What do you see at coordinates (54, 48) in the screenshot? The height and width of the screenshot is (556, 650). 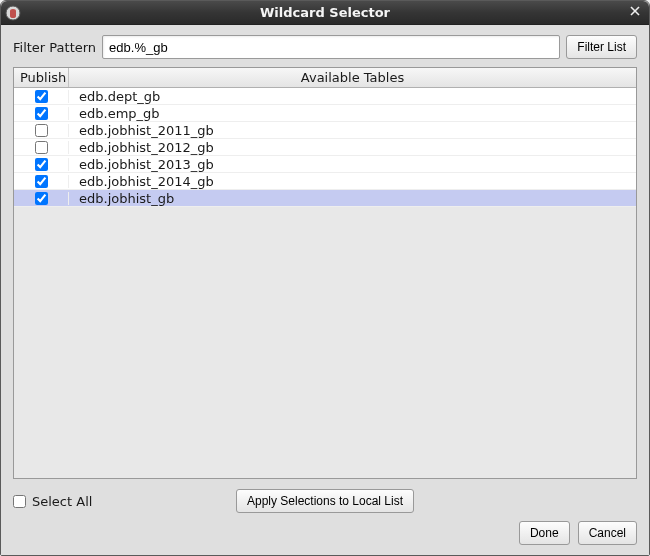 I see `filter-pattern-label: Filter Pattern` at bounding box center [54, 48].